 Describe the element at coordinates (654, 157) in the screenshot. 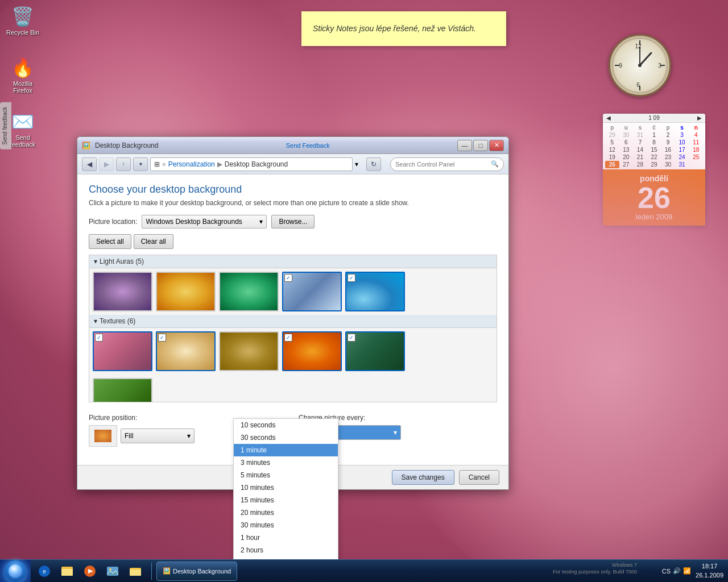

I see `cal-week-4: 19 20 21 22 23 24 25` at that location.